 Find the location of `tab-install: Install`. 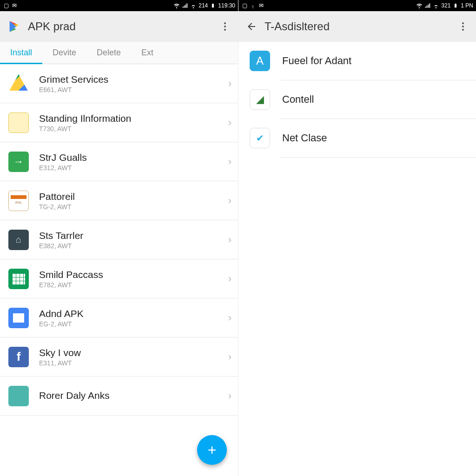

tab-install: Install is located at coordinates (21, 53).